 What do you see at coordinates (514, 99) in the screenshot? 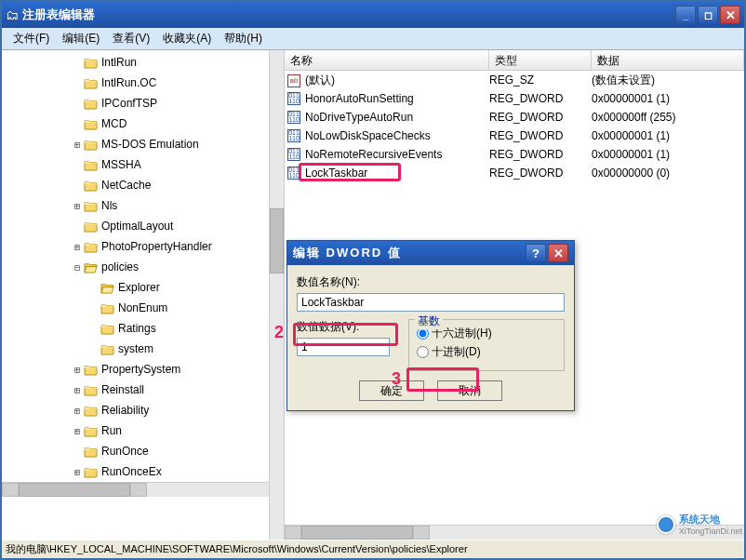
I see `registry-value-row: 011110HonorAutoRunSettingREG_DWORD0x0000…` at bounding box center [514, 99].